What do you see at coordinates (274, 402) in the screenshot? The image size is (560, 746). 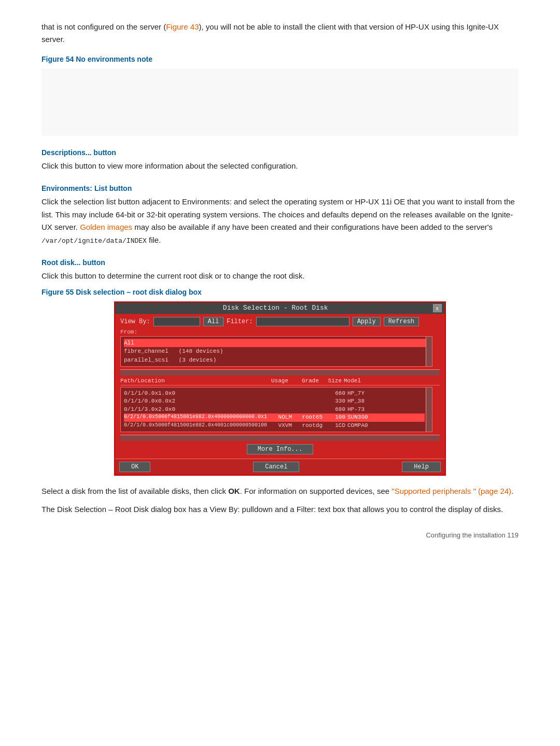 I see `disk-row-1: 0/1/1/0.0x0.0x2 330 HP_38` at bounding box center [274, 402].